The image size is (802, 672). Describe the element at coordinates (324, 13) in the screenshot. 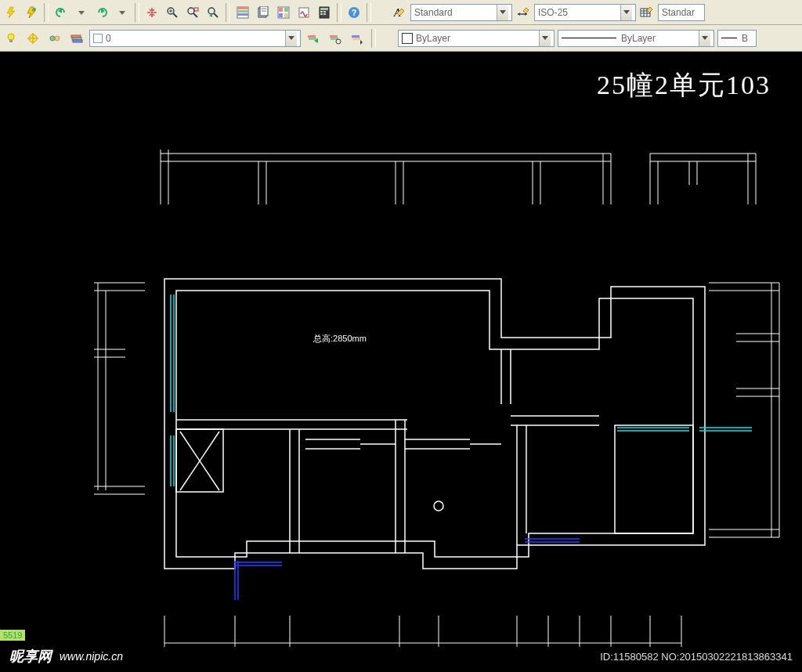

I see `quickcalc-icon` at that location.